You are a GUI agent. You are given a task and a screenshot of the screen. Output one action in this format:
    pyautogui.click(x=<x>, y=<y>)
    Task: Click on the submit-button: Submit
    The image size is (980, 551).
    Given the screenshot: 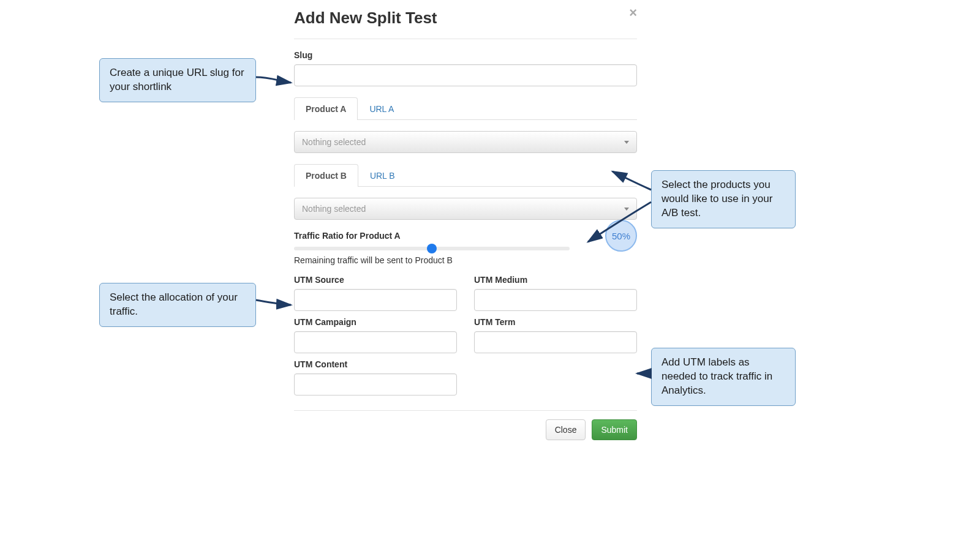 What is the action you would take?
    pyautogui.click(x=614, y=430)
    